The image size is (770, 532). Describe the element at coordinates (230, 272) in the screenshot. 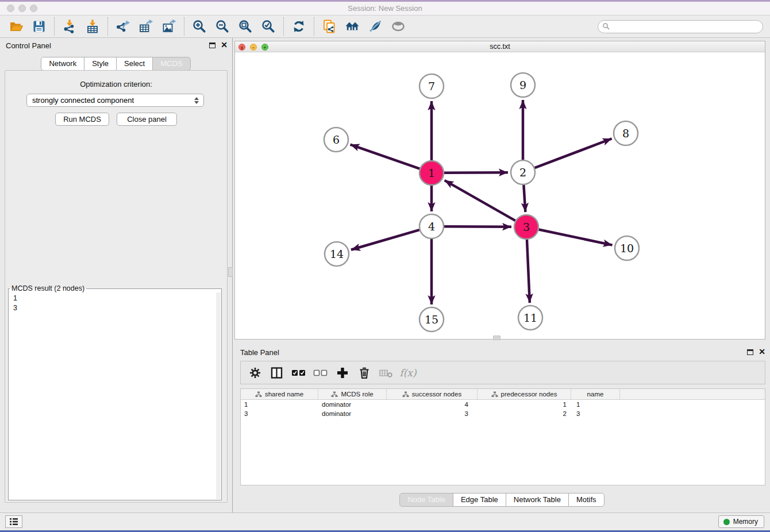

I see `vertical-split-gripper` at that location.